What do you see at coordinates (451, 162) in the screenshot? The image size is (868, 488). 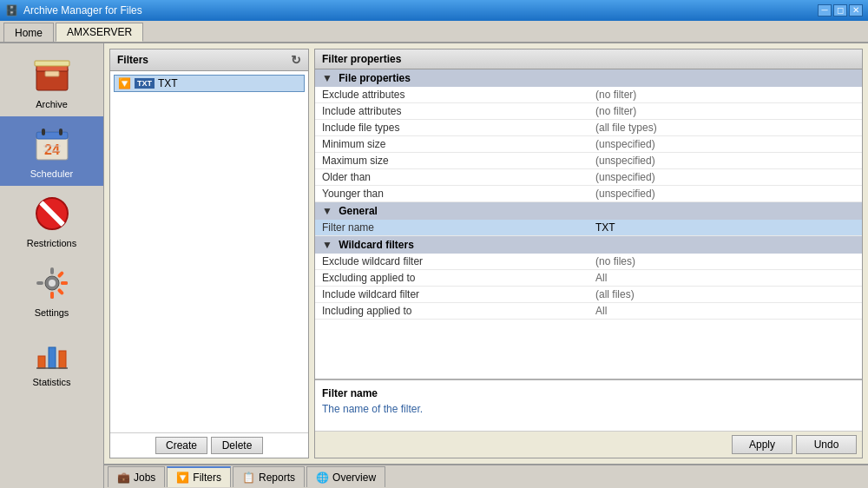 I see `prop-name-max-size: Maximum size` at bounding box center [451, 162].